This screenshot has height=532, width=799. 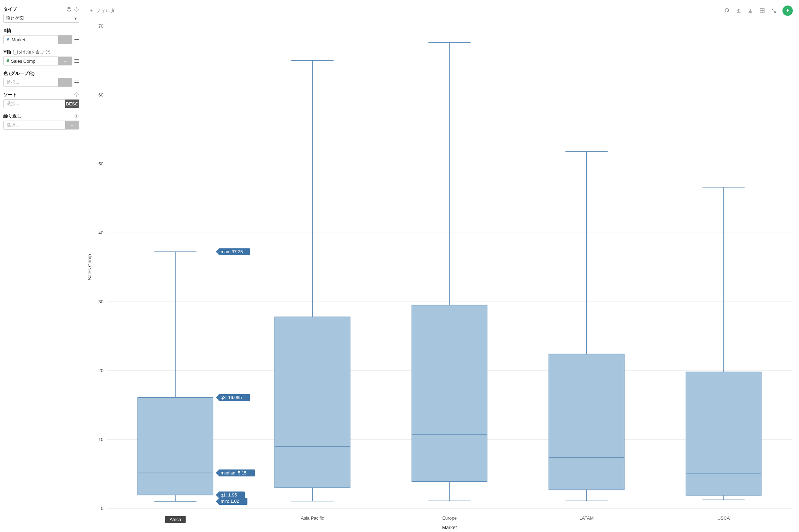 I want to click on svg-text: LATAM, so click(x=587, y=518).